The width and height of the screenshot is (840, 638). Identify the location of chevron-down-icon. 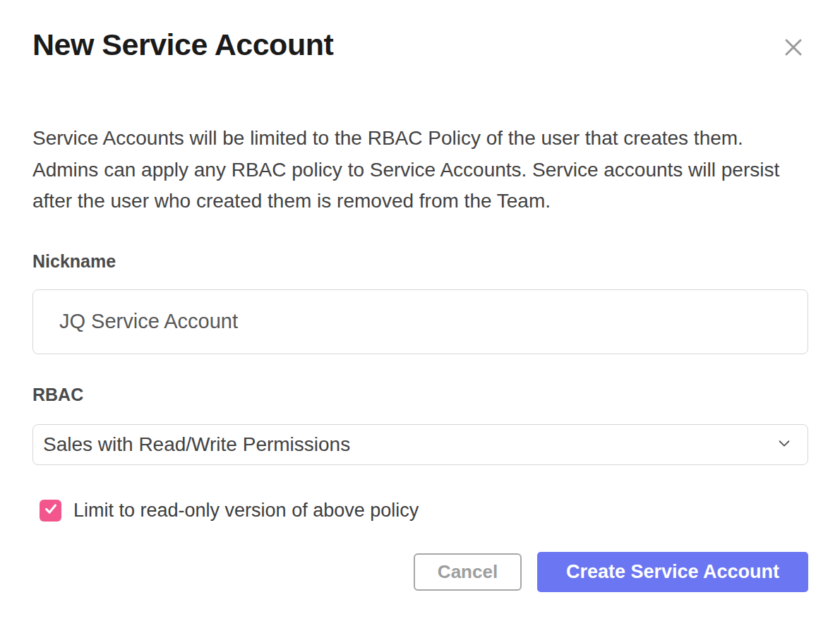
(784, 445).